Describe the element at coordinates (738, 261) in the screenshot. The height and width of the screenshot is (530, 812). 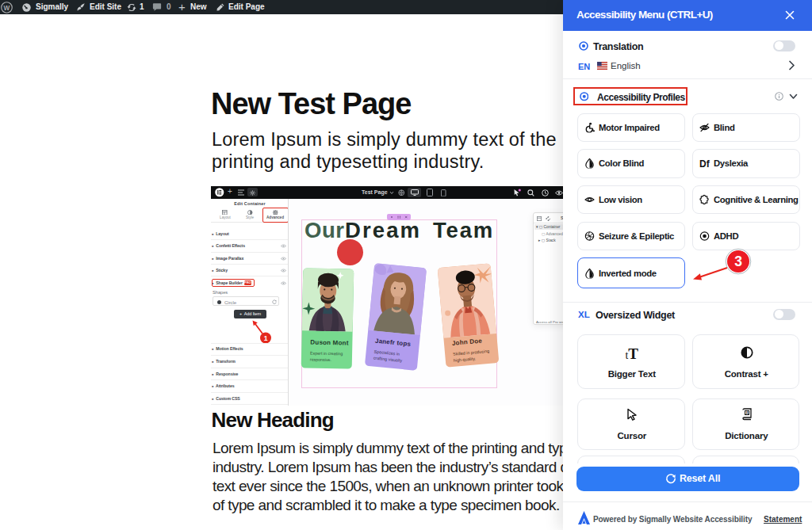
I see `svg-text: 3` at that location.